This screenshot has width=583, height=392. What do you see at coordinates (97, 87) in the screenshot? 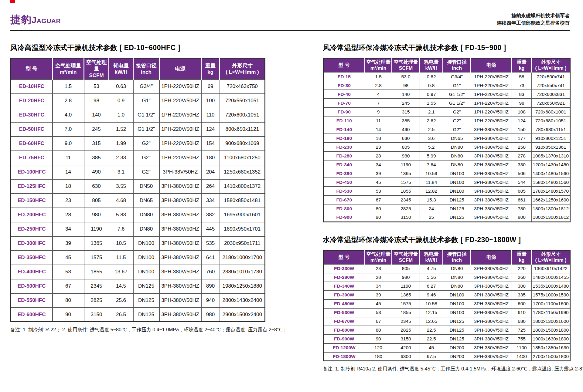
I see `data-cell: 53` at bounding box center [97, 87].